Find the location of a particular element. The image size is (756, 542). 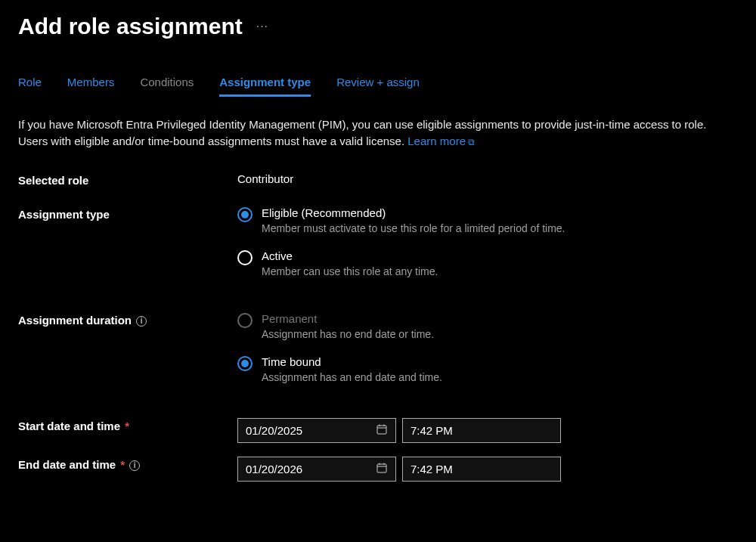

description-body: If you have Microsoft Entra Privileged I… is located at coordinates (362, 133).